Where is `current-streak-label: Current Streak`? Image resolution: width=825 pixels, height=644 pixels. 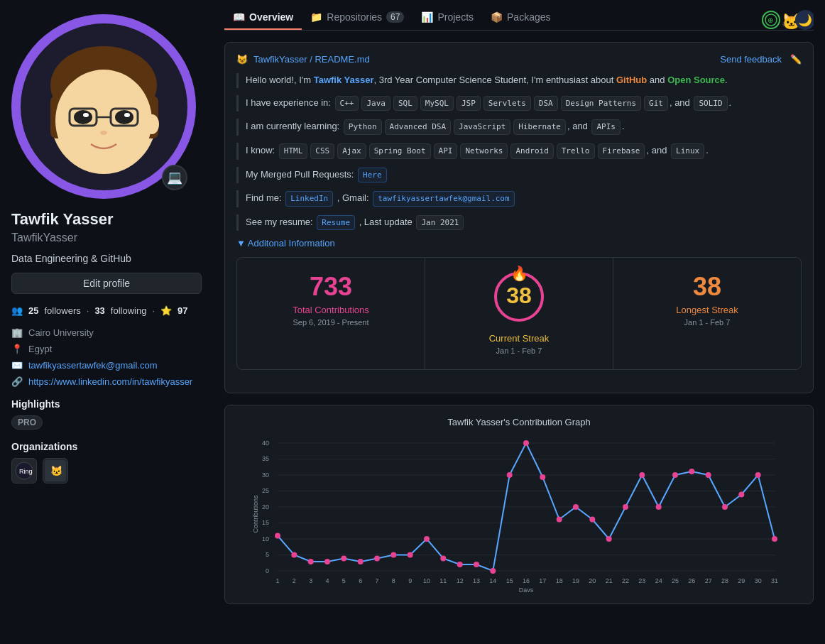 current-streak-label: Current Streak is located at coordinates (519, 338).